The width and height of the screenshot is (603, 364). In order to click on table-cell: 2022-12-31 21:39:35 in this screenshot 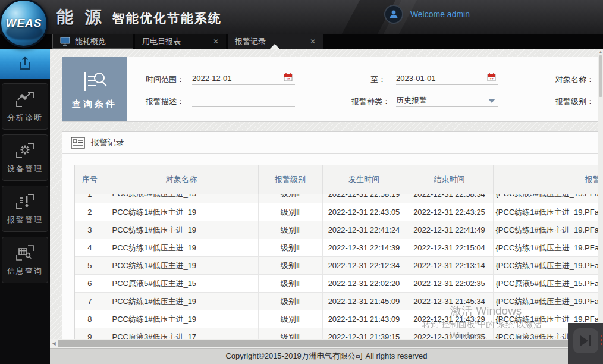, I will do `click(450, 334)`.